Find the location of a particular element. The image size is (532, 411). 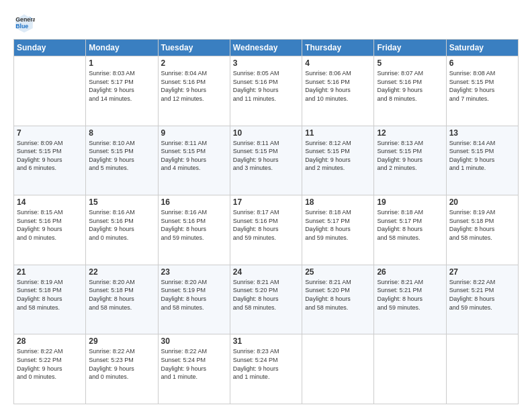

calendar-header-row: Sunday Monday Tuesday Wednesday Thursday… is located at coordinates (266, 48).